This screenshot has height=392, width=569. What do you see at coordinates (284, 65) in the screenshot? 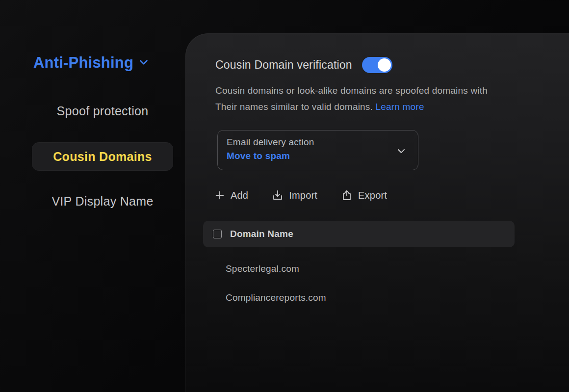
I see `page-title: Cousin Domain verification` at bounding box center [284, 65].